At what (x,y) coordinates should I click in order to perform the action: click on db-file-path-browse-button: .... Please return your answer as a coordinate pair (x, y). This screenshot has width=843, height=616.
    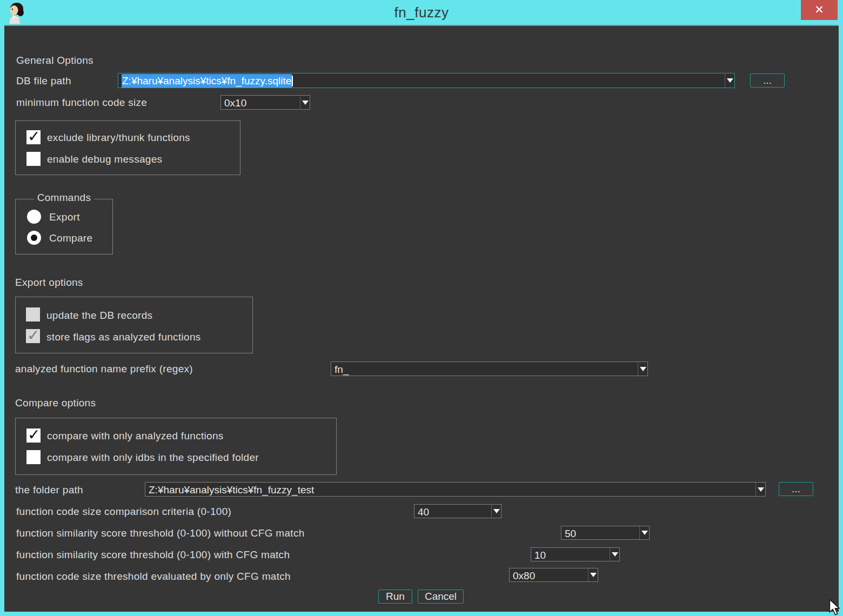
    Looking at the image, I should click on (767, 81).